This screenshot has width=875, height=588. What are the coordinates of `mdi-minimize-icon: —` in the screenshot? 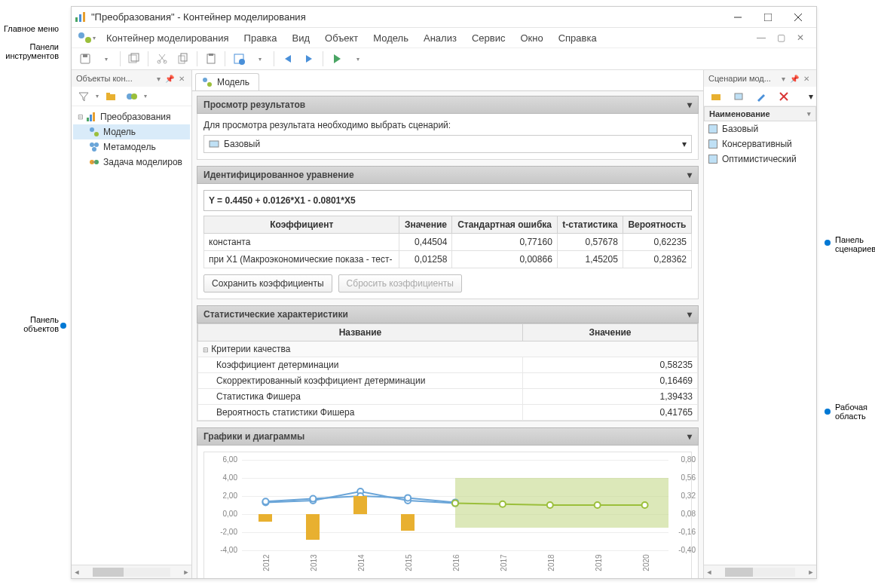 It's located at (761, 38).